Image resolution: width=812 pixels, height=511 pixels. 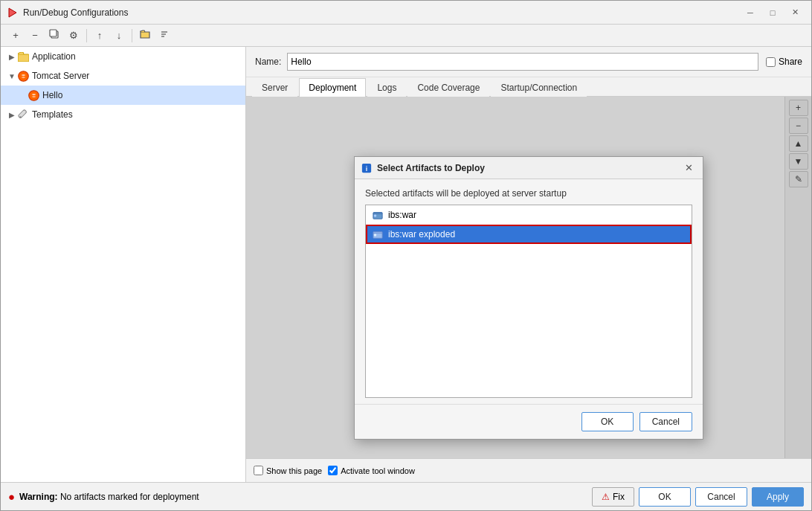 I want to click on tree-label-hello: Hello, so click(x=52, y=95).